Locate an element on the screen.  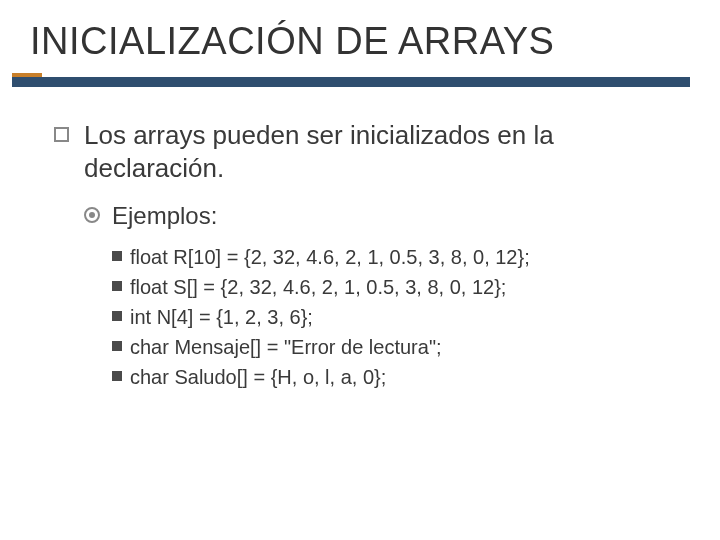
slide-title: INICIALIZACIÓN DE ARRAYS is located at coordinates (360, 36).